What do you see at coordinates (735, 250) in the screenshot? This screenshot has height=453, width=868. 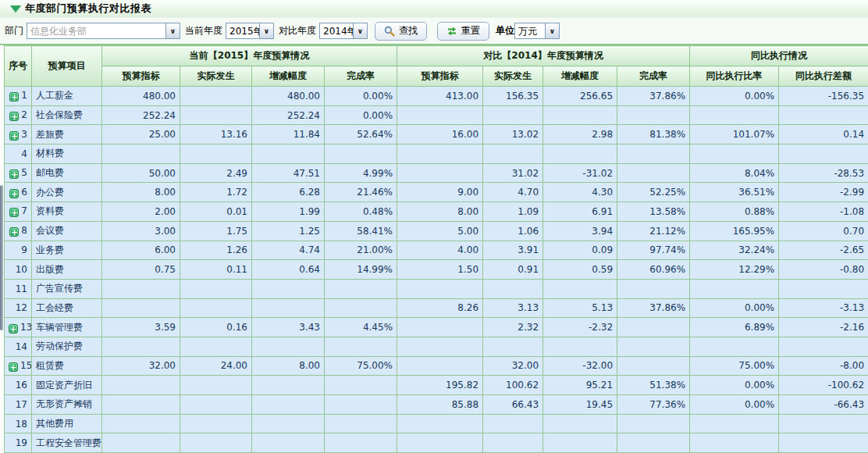 I see `value-cell: 32.24%` at bounding box center [735, 250].